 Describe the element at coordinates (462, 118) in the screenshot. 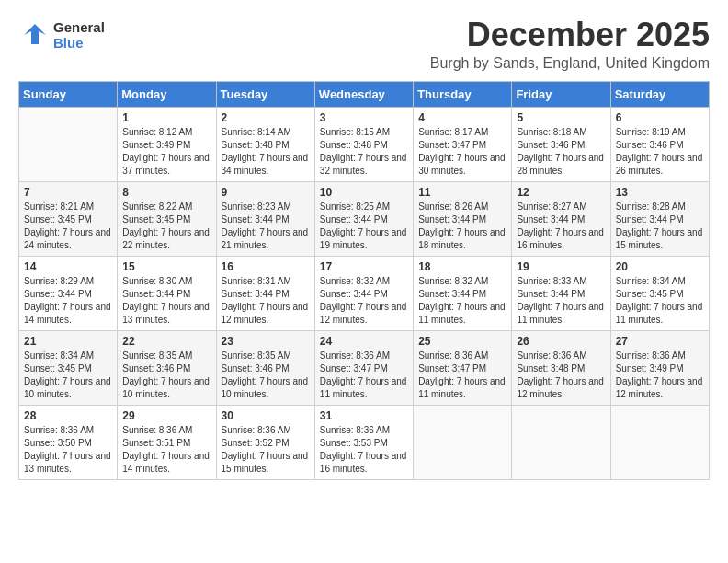

I see `day-number: 4` at that location.